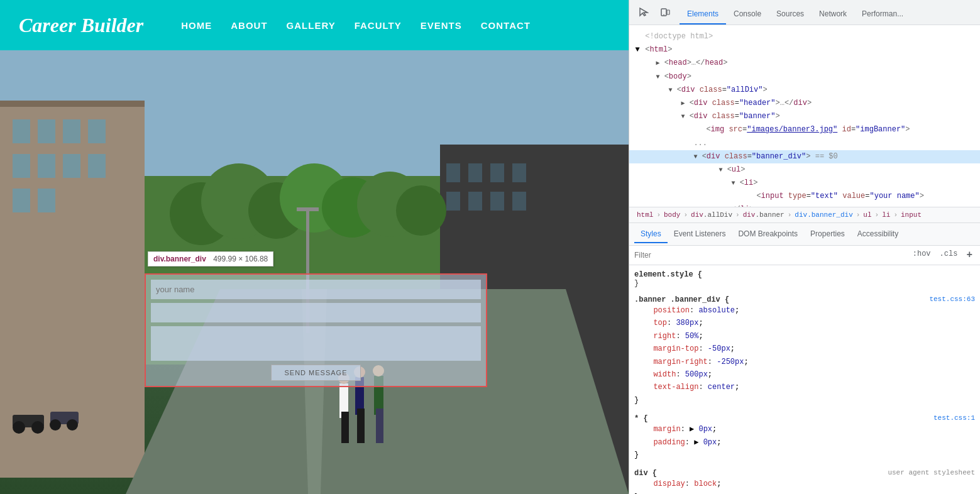 This screenshot has height=494, width=980. I want to click on tab-properties: Properties, so click(827, 234).